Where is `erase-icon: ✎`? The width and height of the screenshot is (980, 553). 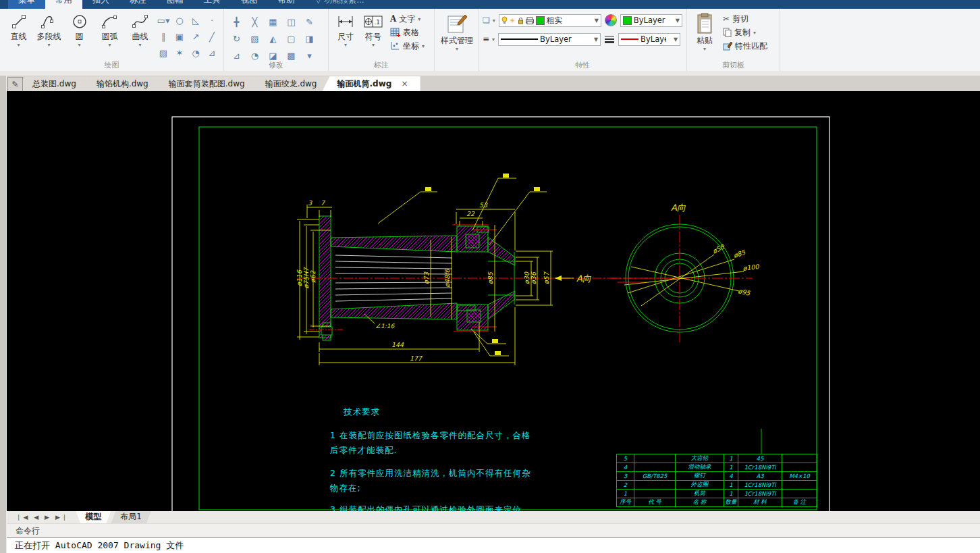 erase-icon: ✎ is located at coordinates (309, 22).